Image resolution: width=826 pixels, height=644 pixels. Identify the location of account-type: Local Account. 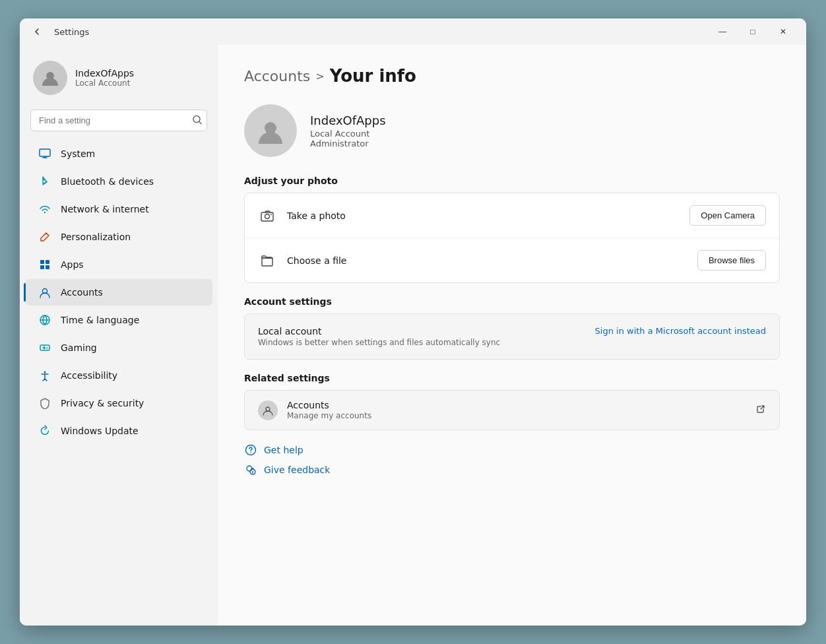
(104, 83).